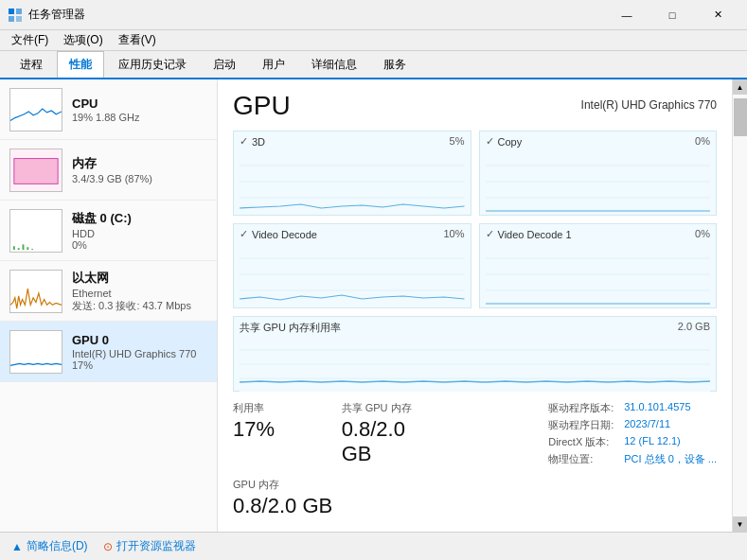 This screenshot has width=747, height=560. I want to click on stat-shared-mem: 共享 GPU 内存 0.8/2.0 GB, so click(377, 433).